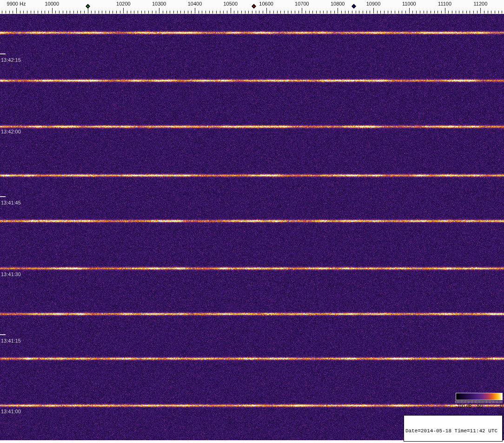 The height and width of the screenshot is (443, 504). I want to click on freq-tick-label: 10600, so click(266, 4).